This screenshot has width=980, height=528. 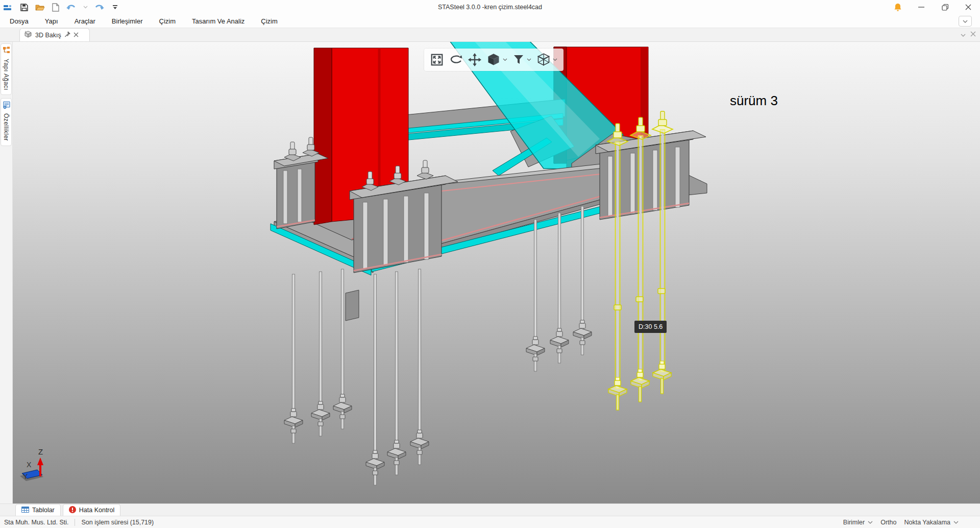 What do you see at coordinates (858, 522) in the screenshot?
I see `units-dropdown: Birimler` at bounding box center [858, 522].